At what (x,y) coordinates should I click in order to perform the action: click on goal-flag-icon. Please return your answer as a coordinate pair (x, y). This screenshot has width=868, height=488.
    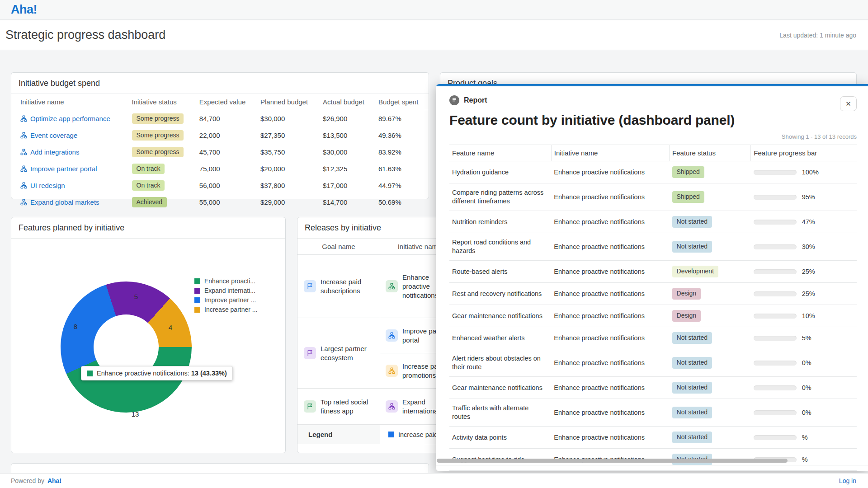
    Looking at the image, I should click on (310, 286).